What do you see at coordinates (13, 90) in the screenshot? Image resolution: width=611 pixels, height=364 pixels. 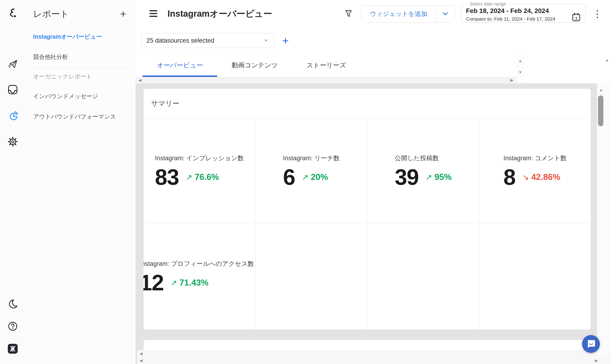 I see `inbox-icon` at bounding box center [13, 90].